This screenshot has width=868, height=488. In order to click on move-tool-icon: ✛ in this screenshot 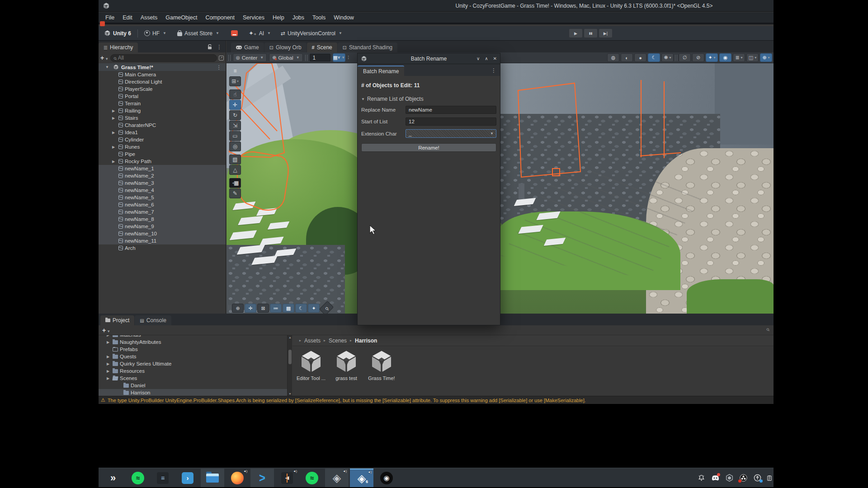, I will do `click(235, 105)`.